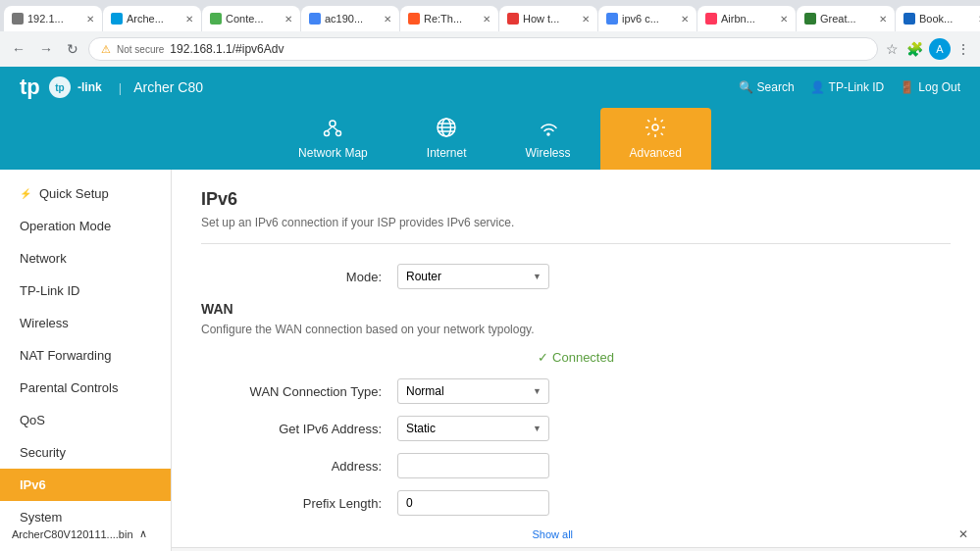 This screenshot has width=980, height=551. What do you see at coordinates (85, 194) in the screenshot?
I see `sidebar-item-quick-setup: ⚡ Quick Setup` at bounding box center [85, 194].